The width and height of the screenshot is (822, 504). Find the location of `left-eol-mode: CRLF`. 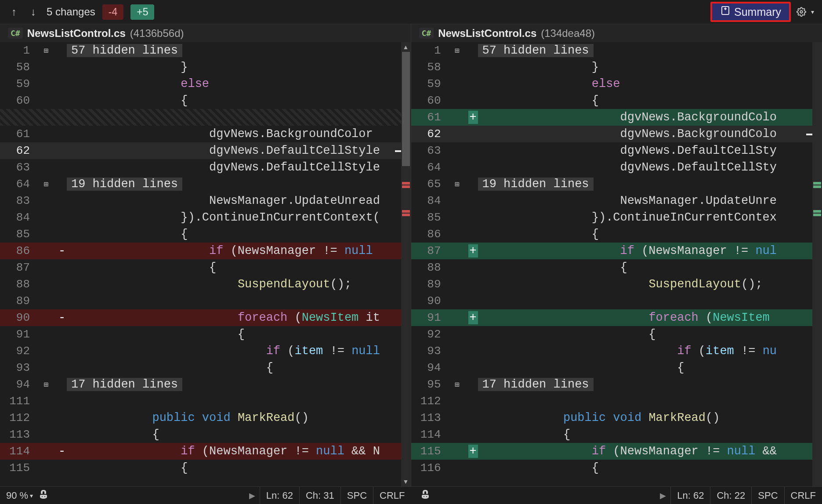

left-eol-mode: CRLF is located at coordinates (392, 496).